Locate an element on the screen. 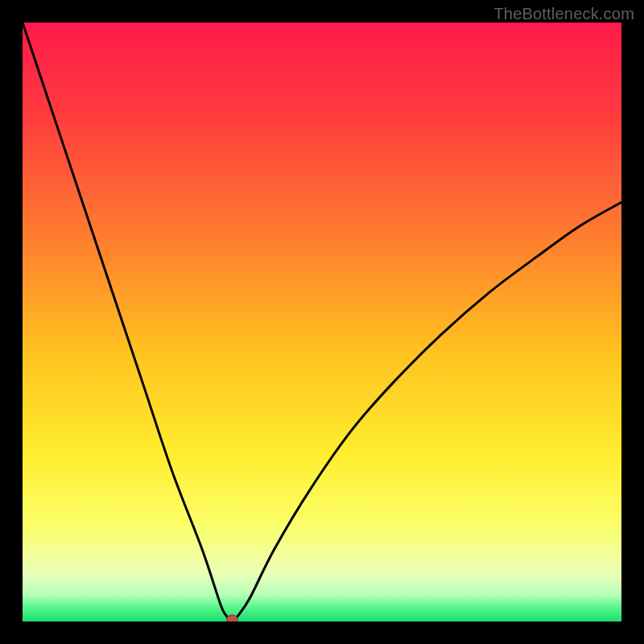  watermark-text: TheBottleneck.com is located at coordinates (564, 14).